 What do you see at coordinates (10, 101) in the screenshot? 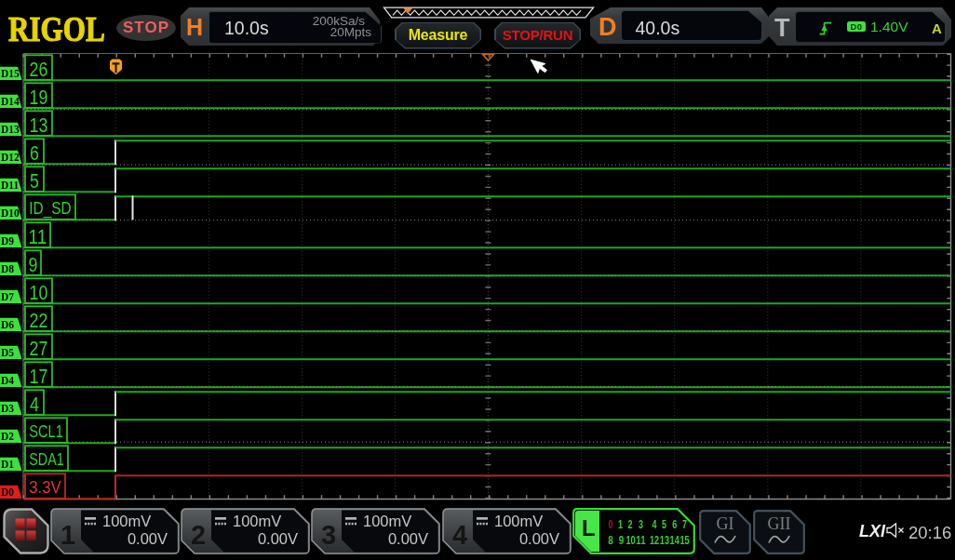
I see `svg-text: D14` at bounding box center [10, 101].